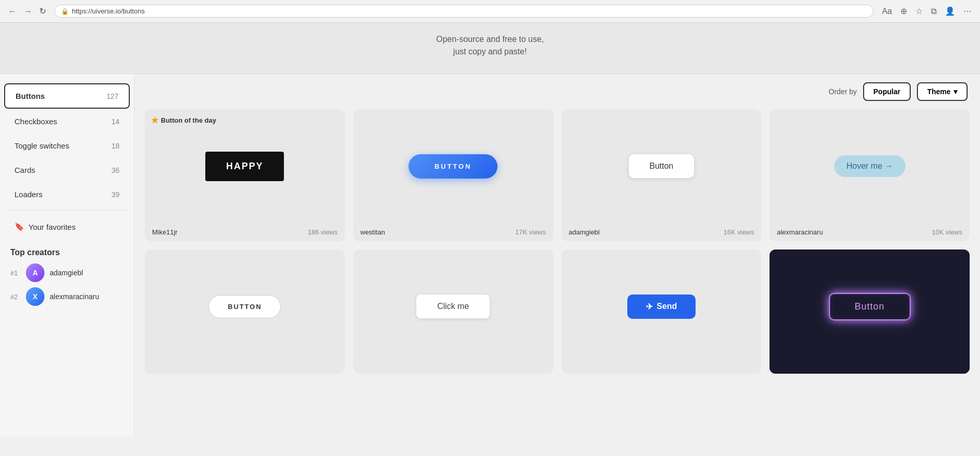 Image resolution: width=980 pixels, height=456 pixels. Describe the element at coordinates (887, 11) in the screenshot. I see `reader-mode-button: Aa` at that location.